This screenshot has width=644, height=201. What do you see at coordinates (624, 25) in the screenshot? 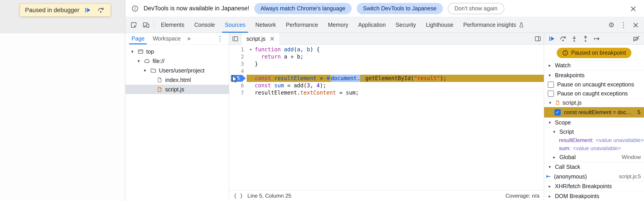
I see `tabbar-right-controls: ⚙ ⋮ ×` at bounding box center [624, 25].